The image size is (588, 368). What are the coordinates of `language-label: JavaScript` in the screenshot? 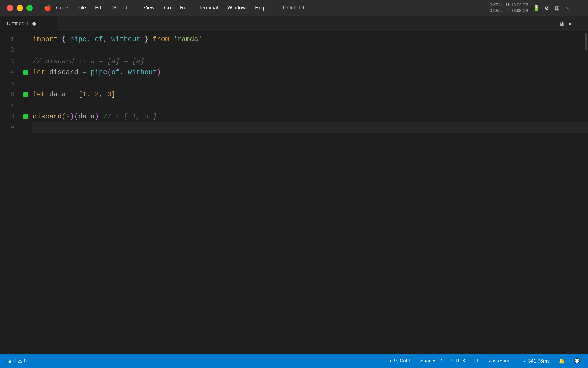 It's located at (500, 361).